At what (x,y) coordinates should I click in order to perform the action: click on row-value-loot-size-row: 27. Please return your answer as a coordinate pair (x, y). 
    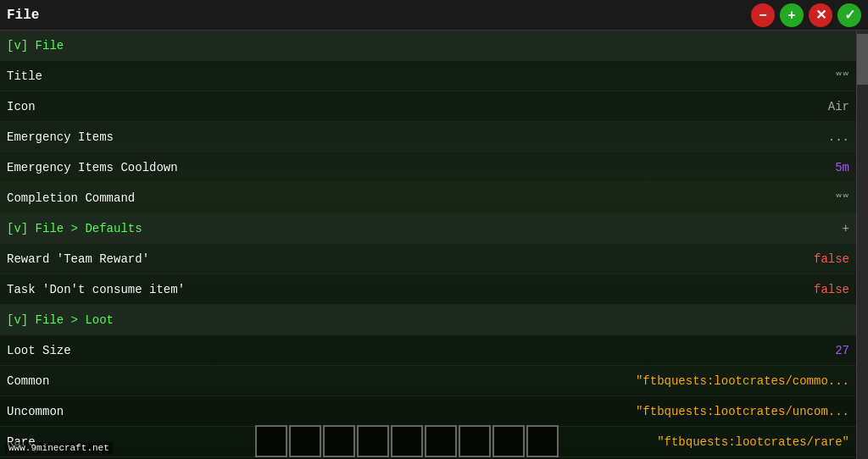
    Looking at the image, I should click on (843, 351).